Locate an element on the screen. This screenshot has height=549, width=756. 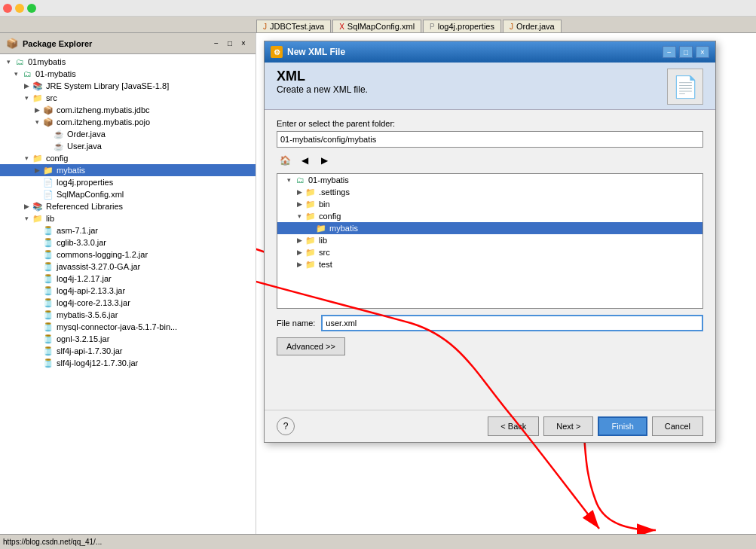
tree-item-log4j-props: 📄 log4j.properties is located at coordinates (128, 182).